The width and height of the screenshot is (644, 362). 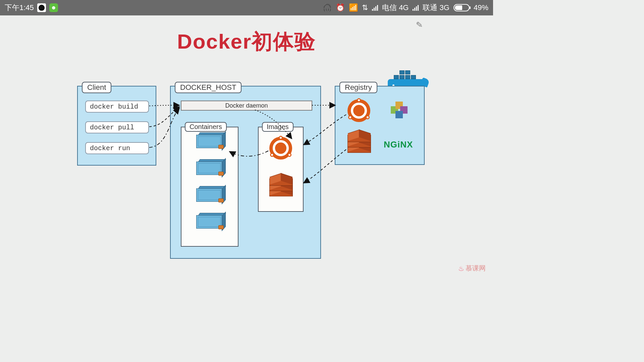 What do you see at coordinates (359, 111) in the screenshot?
I see `ubuntu-registry-icon` at bounding box center [359, 111].